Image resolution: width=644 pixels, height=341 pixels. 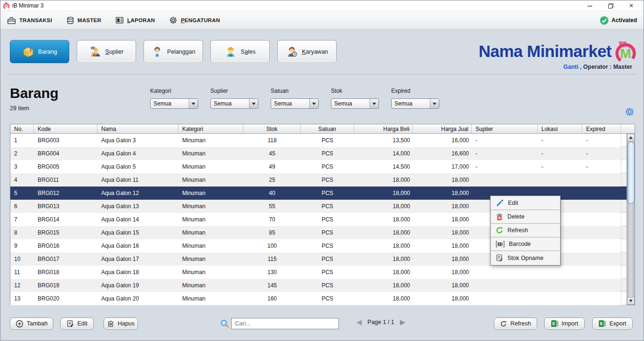 I want to click on scrollbar-thumb, so click(x=631, y=173).